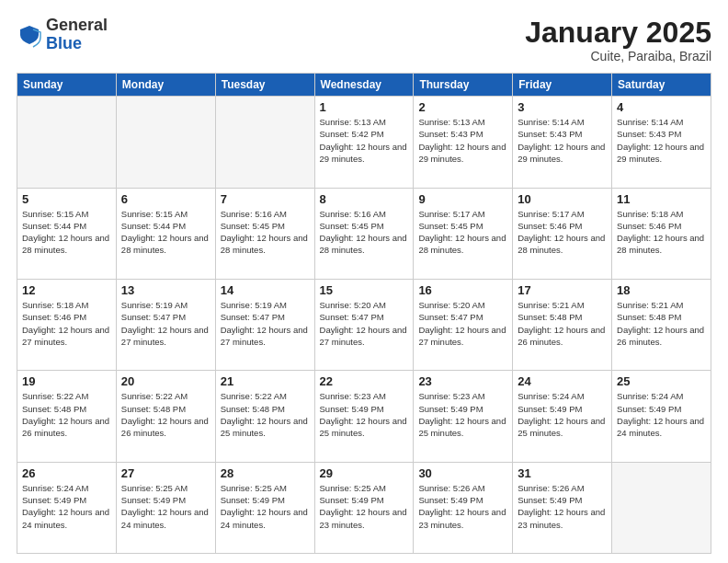 The height and width of the screenshot is (563, 728). What do you see at coordinates (662, 381) in the screenshot?
I see `day-number: 25` at bounding box center [662, 381].